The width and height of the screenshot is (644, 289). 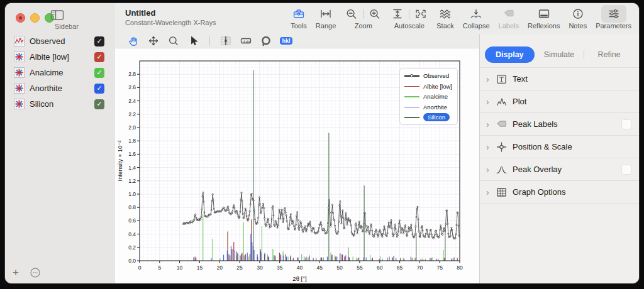 I want to click on lasso-tool, so click(x=266, y=41).